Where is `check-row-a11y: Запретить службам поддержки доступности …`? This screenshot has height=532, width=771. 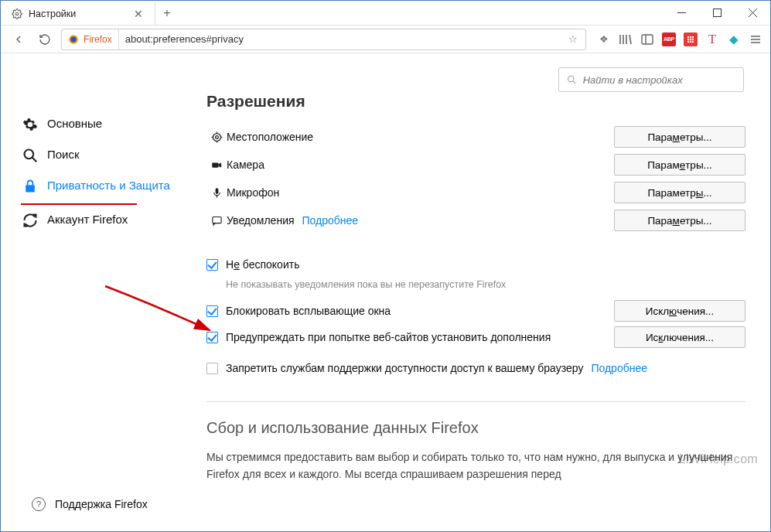
check-row-a11y: Запретить службам поддержки доступности … is located at coordinates (476, 368).